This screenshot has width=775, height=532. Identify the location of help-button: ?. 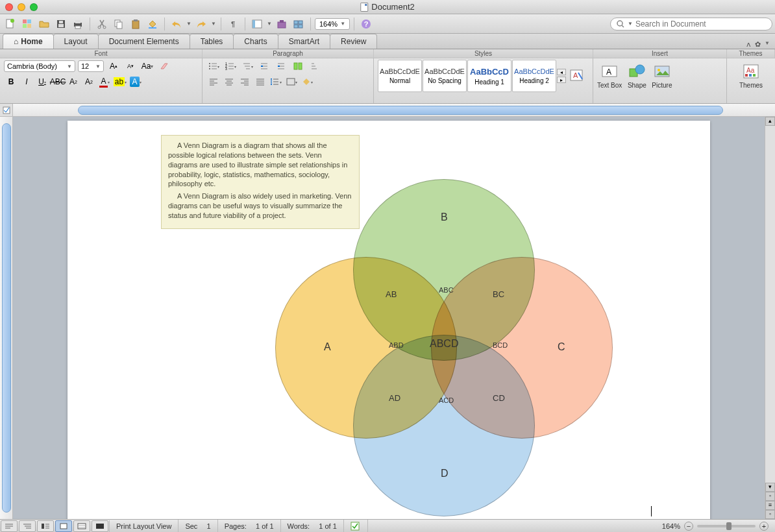
(366, 24).